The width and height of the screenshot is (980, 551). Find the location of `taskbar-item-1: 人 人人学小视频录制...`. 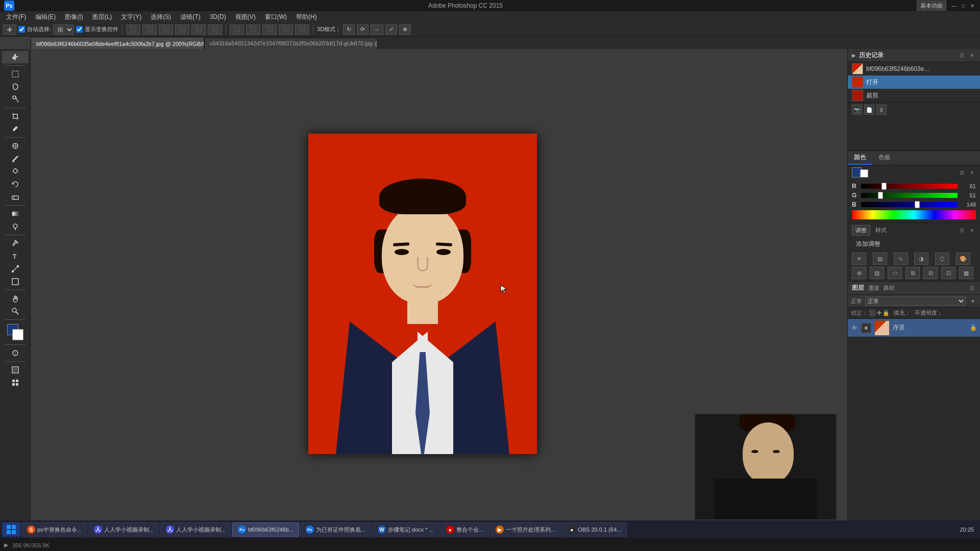

taskbar-item-1: 人 人人学小视频录制... is located at coordinates (124, 530).